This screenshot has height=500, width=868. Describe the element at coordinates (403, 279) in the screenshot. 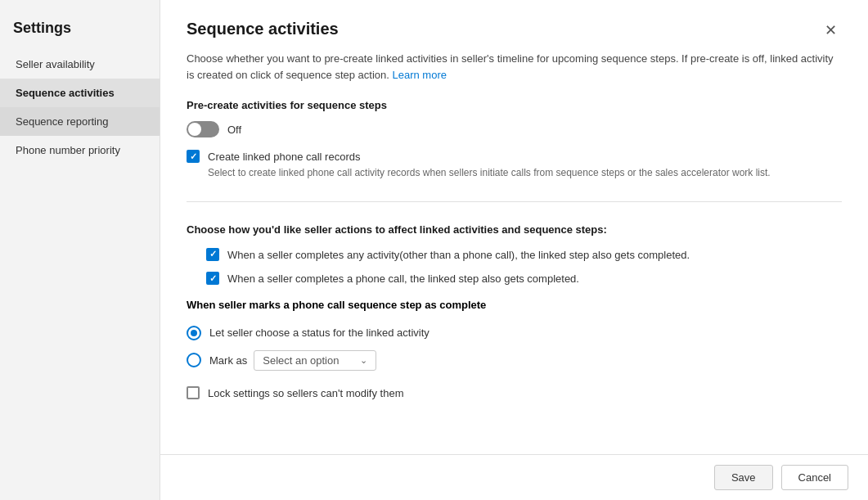

I see `phone-call-checkbox-label: When a seller completes a phone call, th…` at that location.